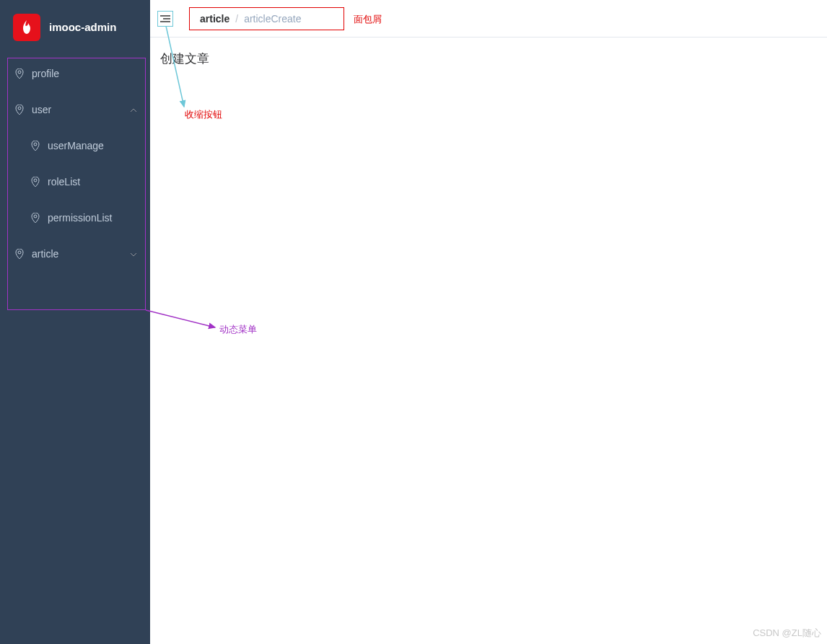  I want to click on app-title: imooc-admin, so click(82, 27).